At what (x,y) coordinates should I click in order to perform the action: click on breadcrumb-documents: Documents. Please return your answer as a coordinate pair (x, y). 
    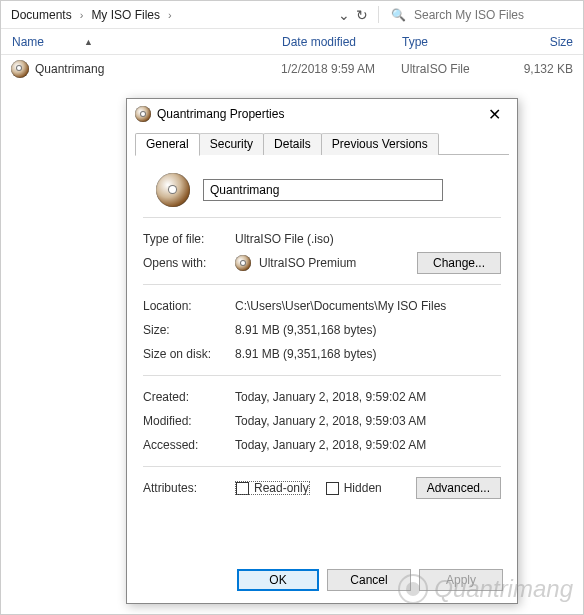
    Looking at the image, I should click on (42, 15).